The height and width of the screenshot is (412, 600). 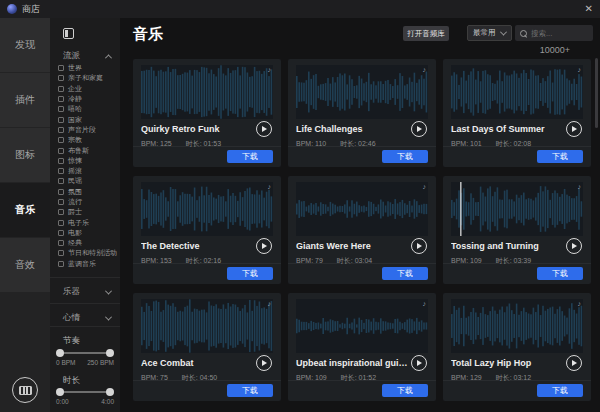 What do you see at coordinates (596, 93) in the screenshot?
I see `scrollbar-thumb` at bounding box center [596, 93].